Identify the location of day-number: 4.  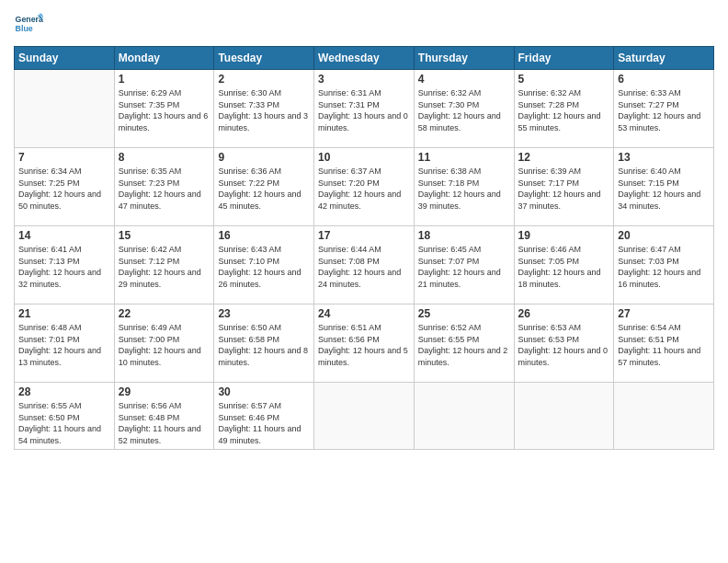
(464, 79).